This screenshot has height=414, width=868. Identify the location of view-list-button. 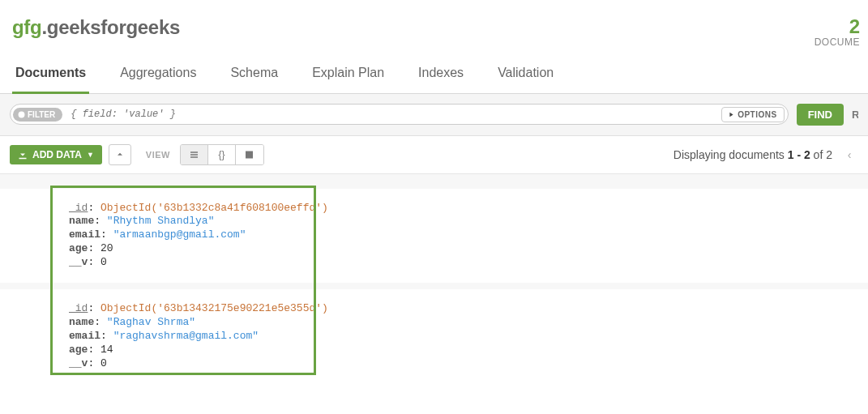
(195, 155).